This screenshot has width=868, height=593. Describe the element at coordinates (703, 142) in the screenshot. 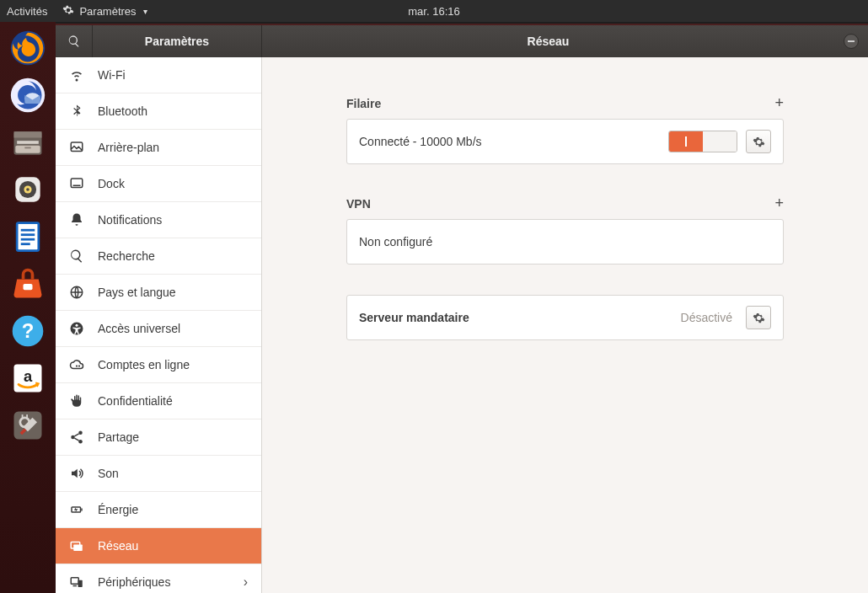

I see `wired-toggle` at that location.